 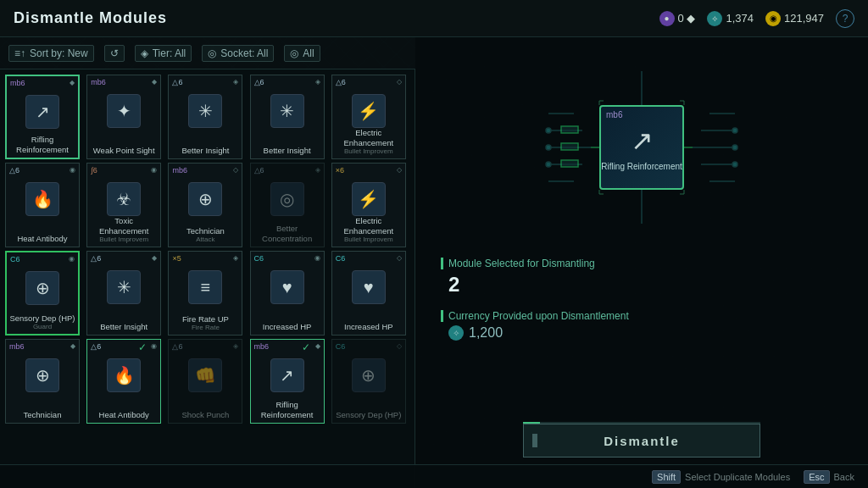 I want to click on module-icon-area-3: ✳, so click(x=205, y=111).